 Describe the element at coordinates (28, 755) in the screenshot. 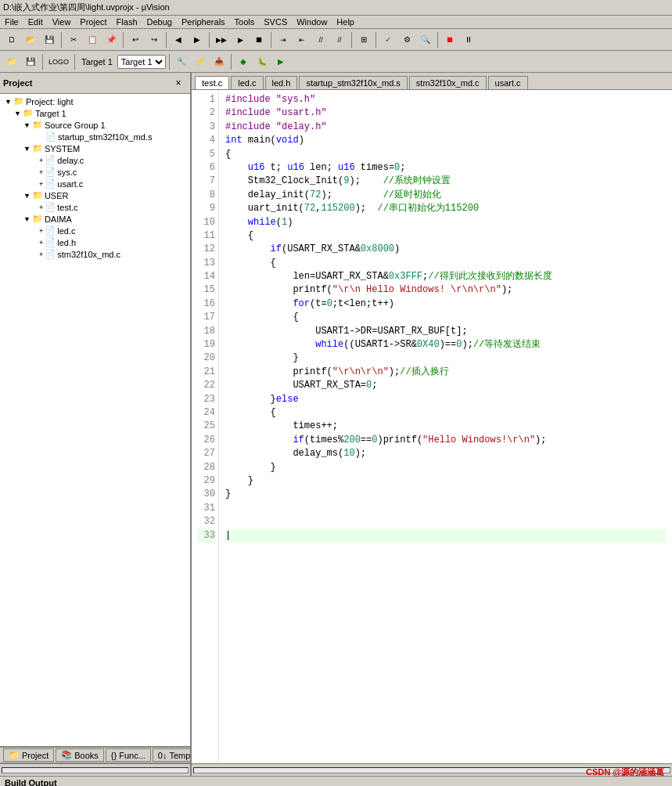

I see `tab-project: 📁 Project` at that location.